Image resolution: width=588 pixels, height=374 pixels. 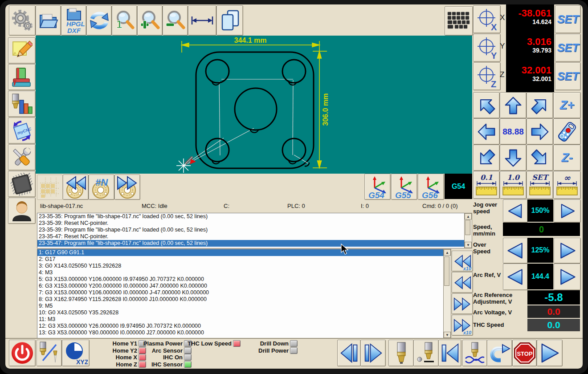 I want to click on gcode-line: 1: G17 G90 G91.1, so click(x=241, y=253).